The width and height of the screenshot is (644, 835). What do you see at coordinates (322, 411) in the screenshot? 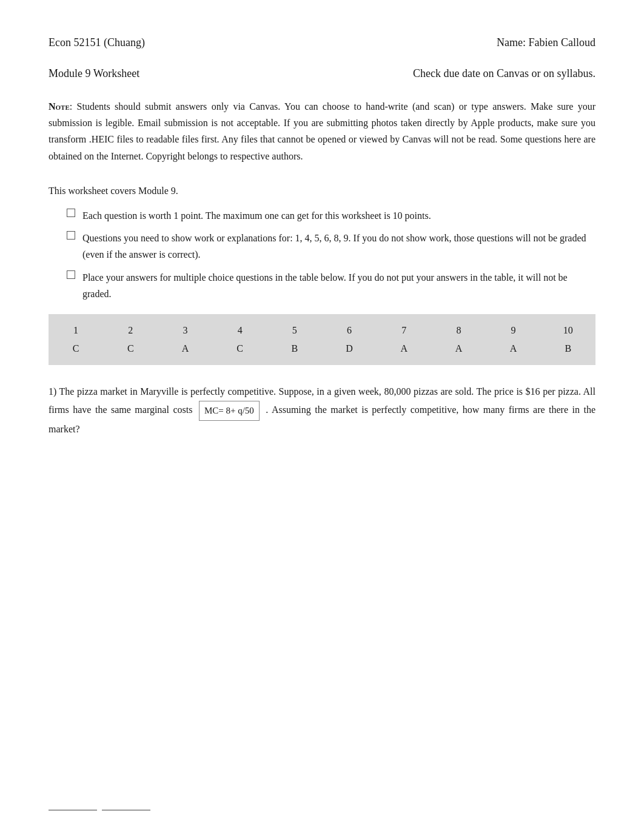
I see `question-1-text: 1) The pizza market in Maryville is perf…` at bounding box center [322, 411].